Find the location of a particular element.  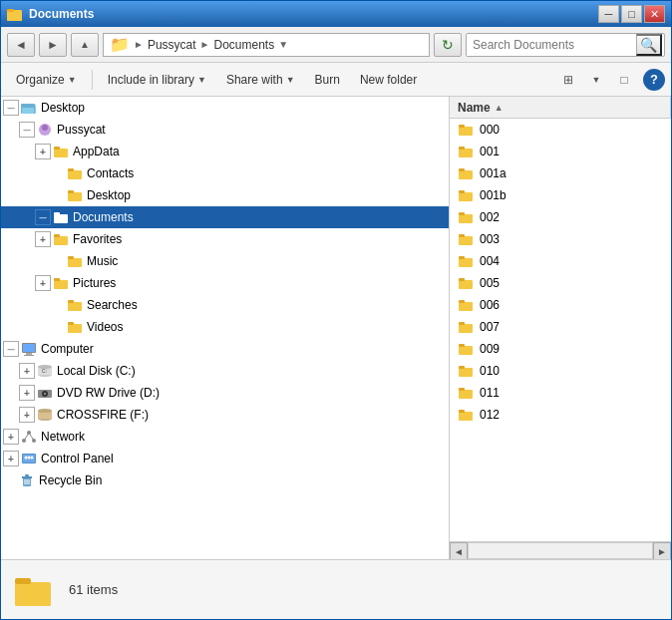

file-list-item: 002 is located at coordinates (560, 217).